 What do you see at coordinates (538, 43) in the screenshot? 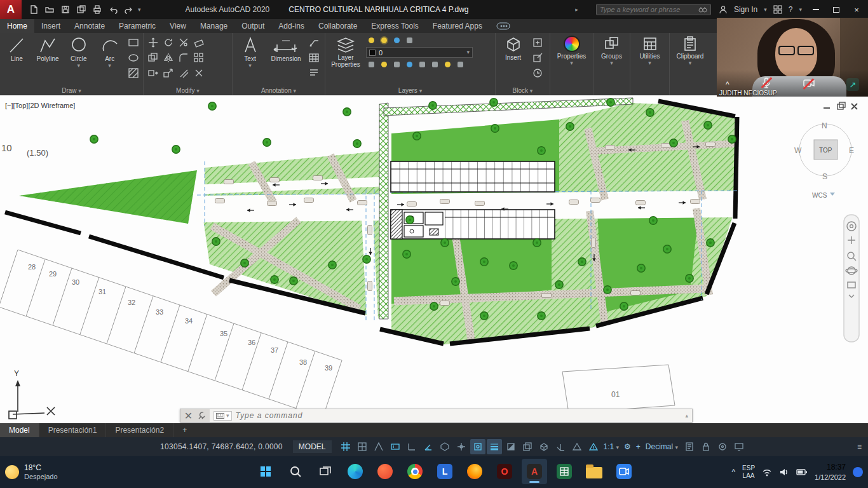
I see `create-block-icon` at bounding box center [538, 43].